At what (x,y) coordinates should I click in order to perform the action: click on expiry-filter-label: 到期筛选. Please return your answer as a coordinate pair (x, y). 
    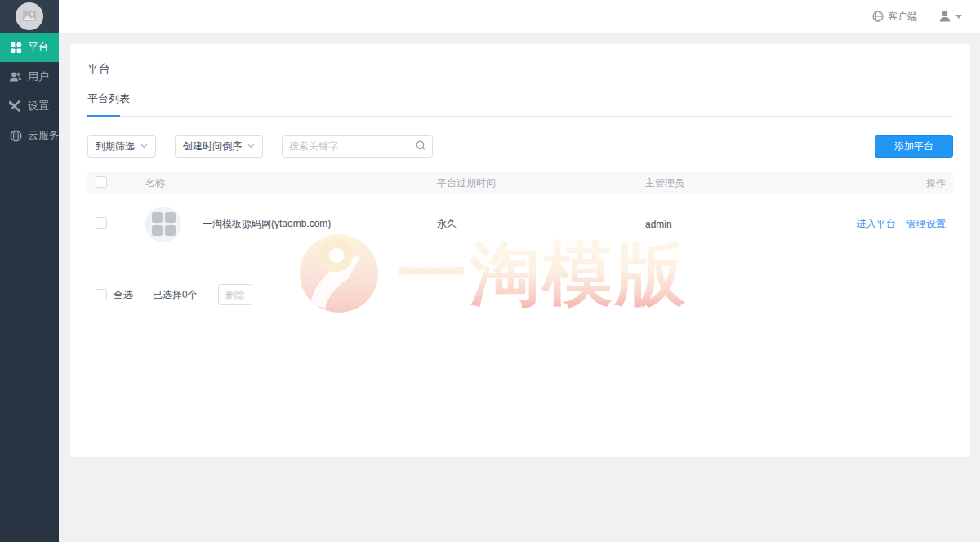
    Looking at the image, I should click on (115, 147).